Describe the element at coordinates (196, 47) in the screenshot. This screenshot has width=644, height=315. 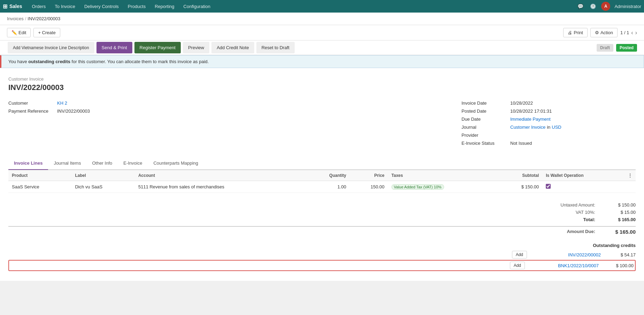
I see `tab-preview: Preview` at that location.